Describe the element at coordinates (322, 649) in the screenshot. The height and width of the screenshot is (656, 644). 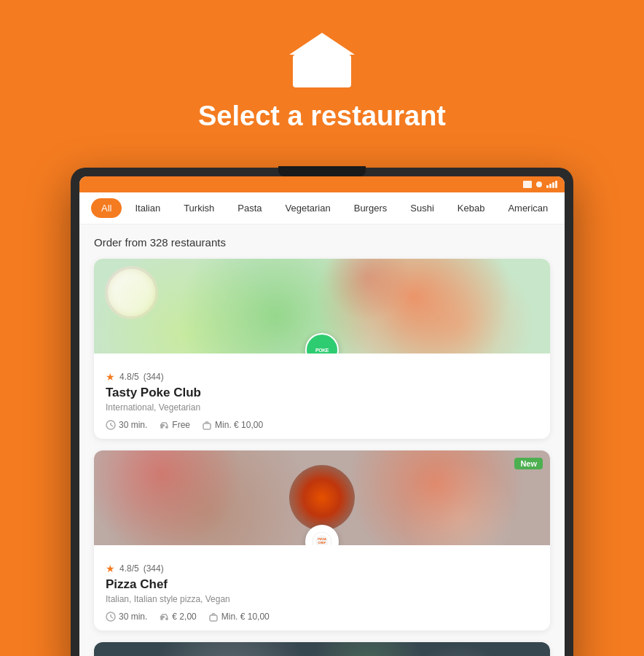
I see `sushi-image` at that location.